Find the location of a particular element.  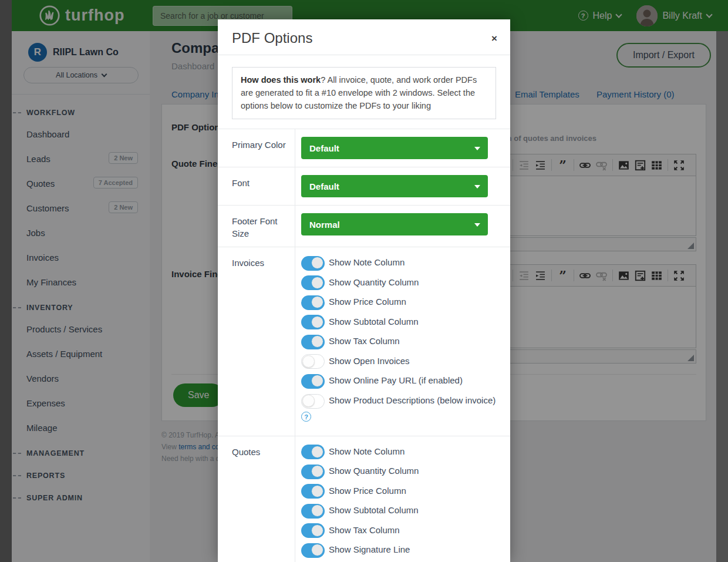

toggle-label: Show Signature Line is located at coordinates (369, 550).